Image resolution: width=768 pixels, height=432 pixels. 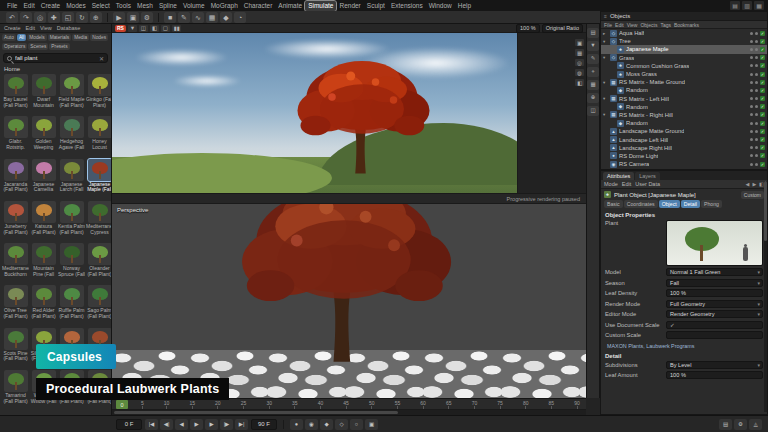 What do you see at coordinates (72, 305) in the screenshot?
I see `asset-item: Ruffle Palm (Fall Plant)` at bounding box center [72, 305].